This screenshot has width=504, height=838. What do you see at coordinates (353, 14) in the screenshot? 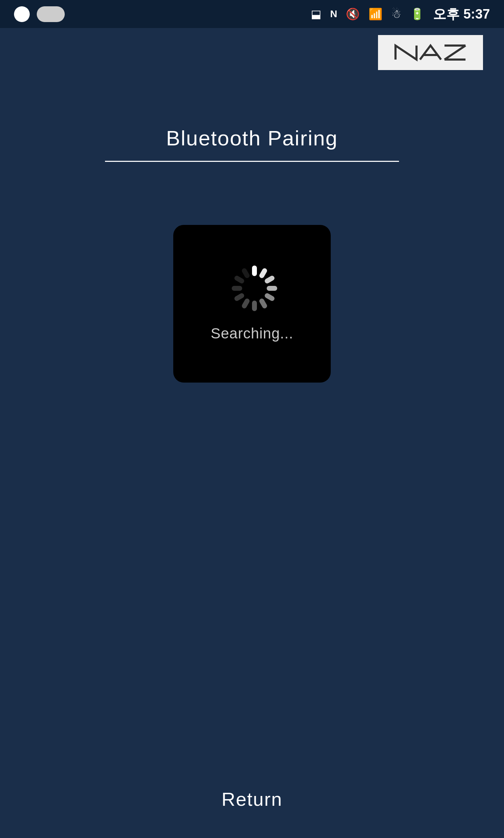
I see `mute-icon: 🔇` at bounding box center [353, 14].